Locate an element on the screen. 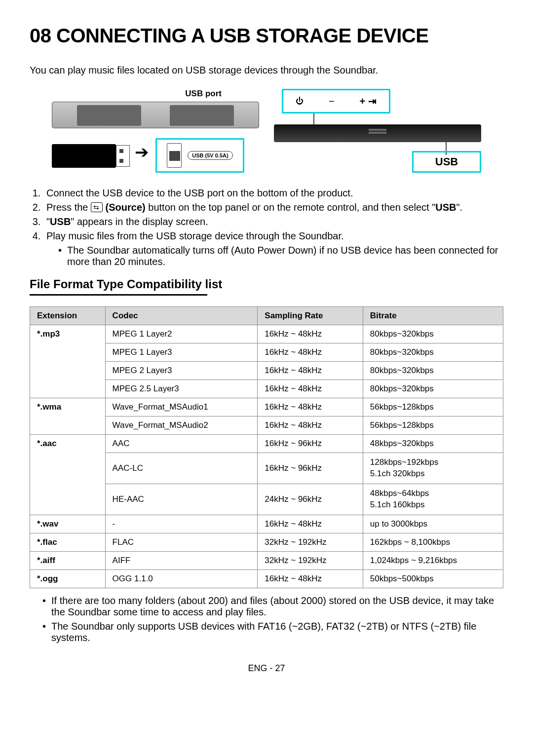 This screenshot has height=756, width=533. soundbar-side-illustration is located at coordinates (378, 133).